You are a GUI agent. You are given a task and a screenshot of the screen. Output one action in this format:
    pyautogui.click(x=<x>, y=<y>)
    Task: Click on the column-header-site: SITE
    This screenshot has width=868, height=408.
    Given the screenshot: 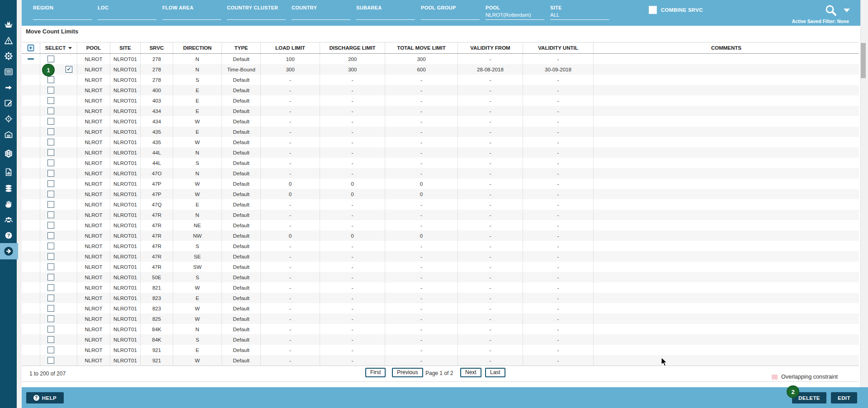 What is the action you would take?
    pyautogui.click(x=125, y=48)
    